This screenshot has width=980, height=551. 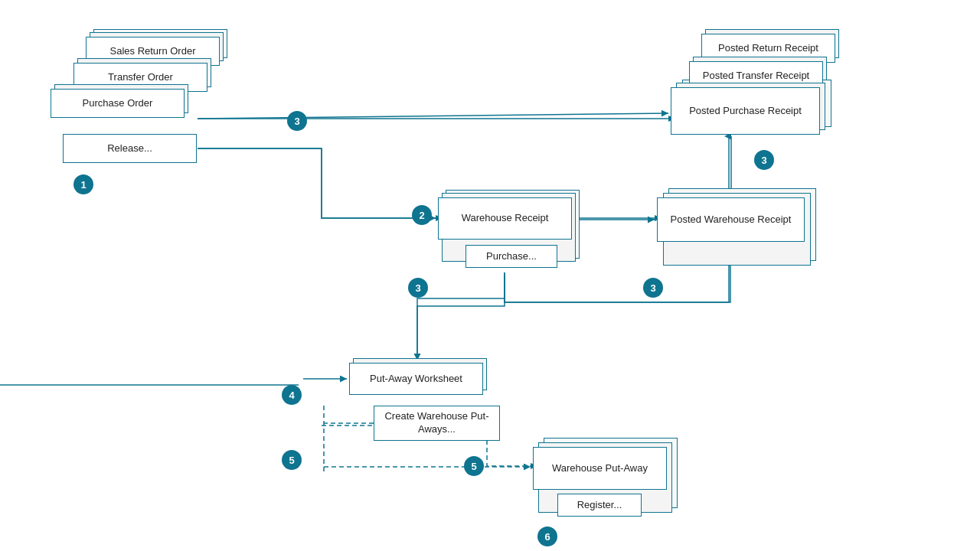 I want to click on release-label: Release..., so click(x=130, y=148).